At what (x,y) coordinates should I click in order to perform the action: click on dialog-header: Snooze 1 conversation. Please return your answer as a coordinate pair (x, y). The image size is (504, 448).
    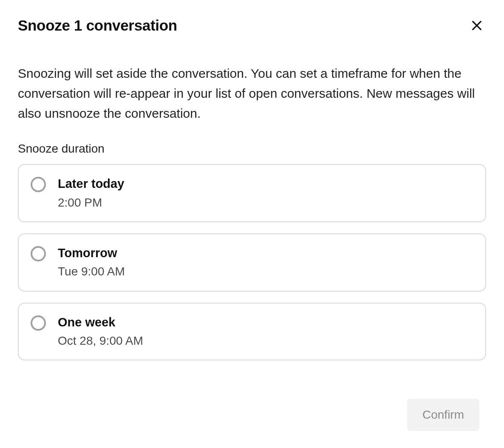
    Looking at the image, I should click on (252, 26).